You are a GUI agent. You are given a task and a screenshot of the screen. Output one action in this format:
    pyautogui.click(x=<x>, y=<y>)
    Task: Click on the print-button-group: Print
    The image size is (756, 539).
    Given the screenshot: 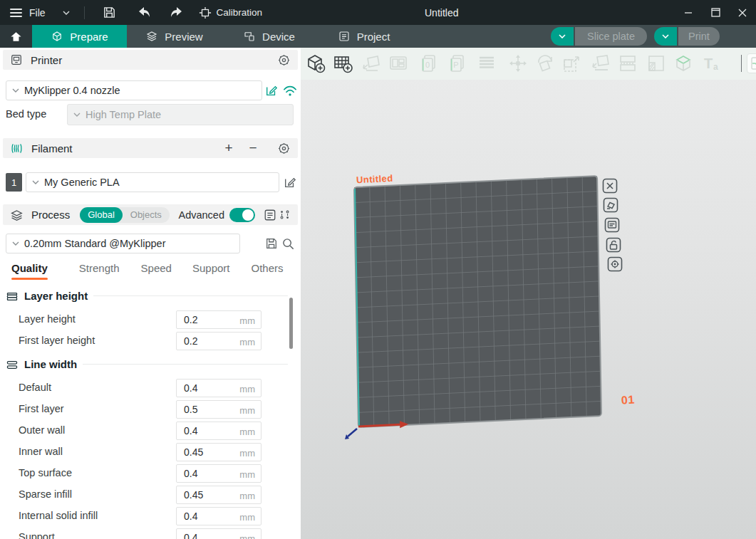 What is the action you would take?
    pyautogui.click(x=687, y=36)
    